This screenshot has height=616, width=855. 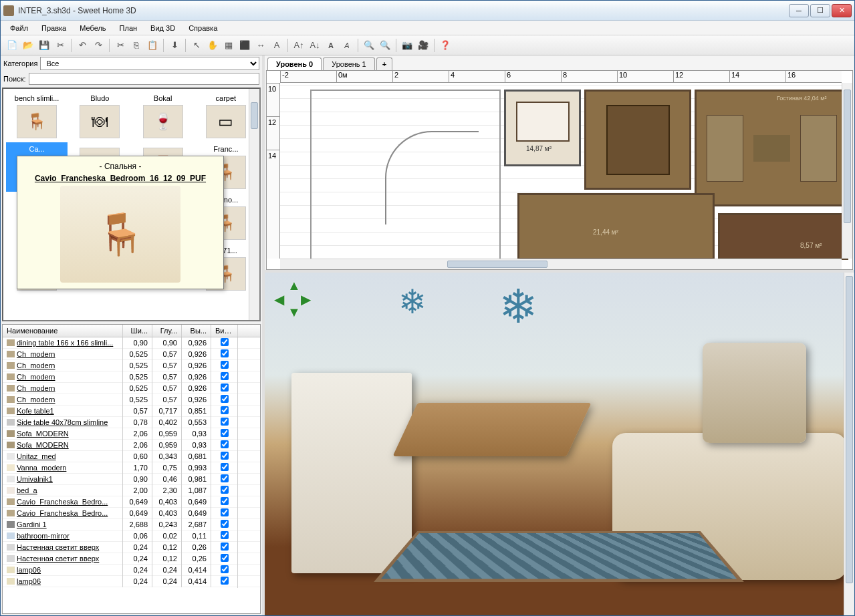 I want to click on text-italic-icon: A, so click(x=347, y=45).